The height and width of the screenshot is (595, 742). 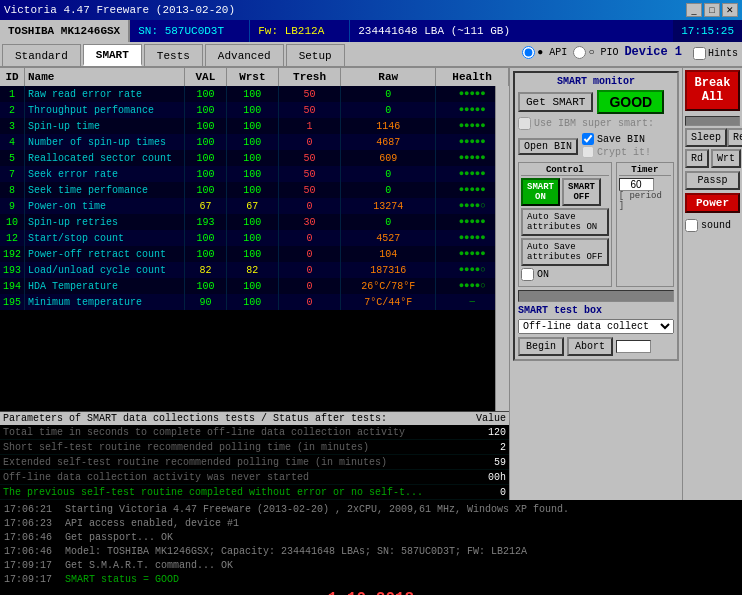 What do you see at coordinates (540, 192) in the screenshot?
I see `smart-on-button: SMART ON` at bounding box center [540, 192].